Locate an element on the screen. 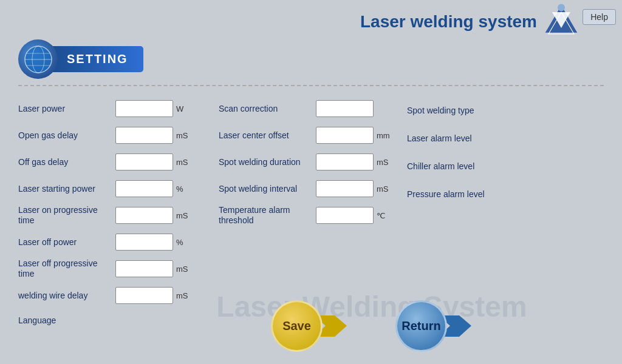 The image size is (622, 364). header: Laser welding system Help is located at coordinates (311, 21).